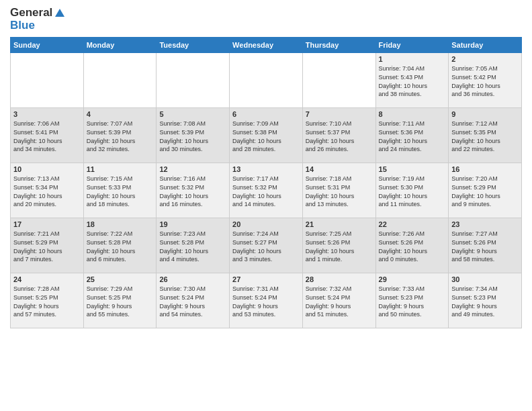  Describe the element at coordinates (485, 301) in the screenshot. I see `calendar-cell: 30Sunrise: 7:34 AM Sunset: 5:23 PM Dayli…` at that location.